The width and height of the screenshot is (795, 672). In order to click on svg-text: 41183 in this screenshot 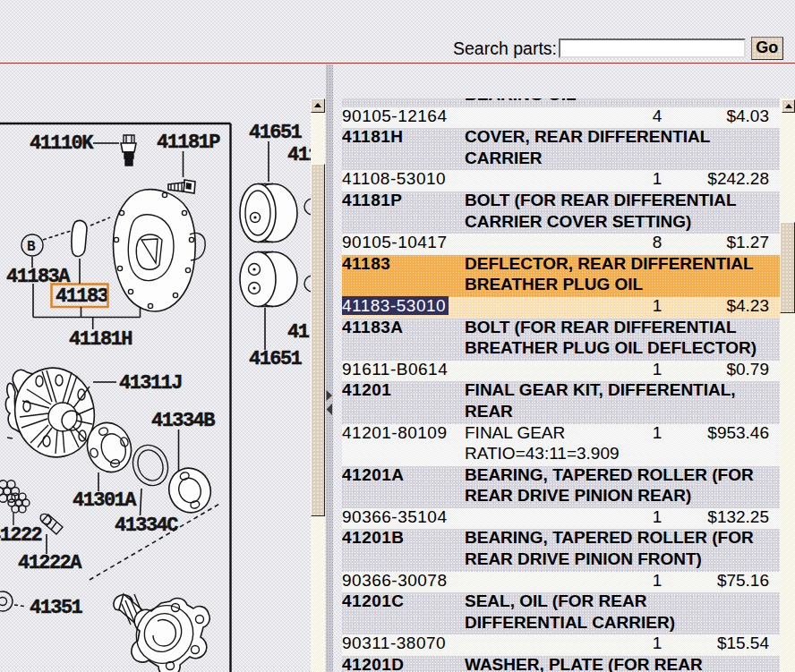, I will do `click(82, 297)`.